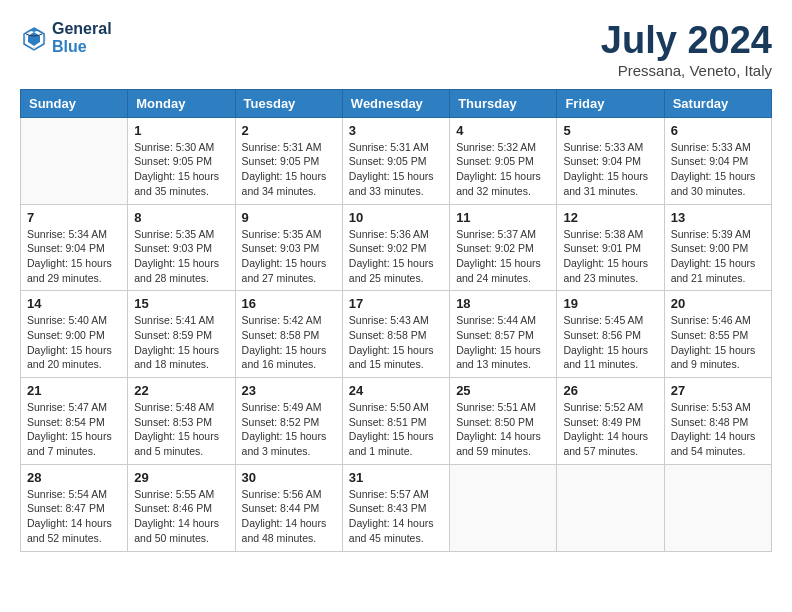 This screenshot has width=792, height=612. I want to click on day-number: 4, so click(503, 130).